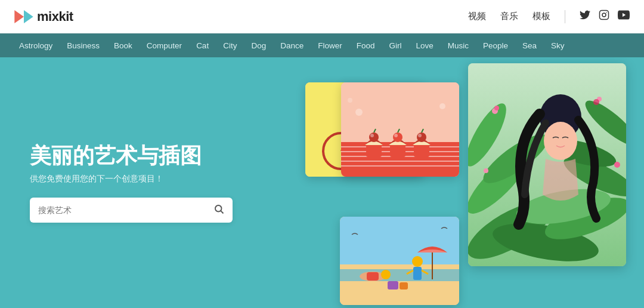 Image resolution: width=644 pixels, height=308 pixels. I want to click on nav-templates: 模板, so click(541, 17).